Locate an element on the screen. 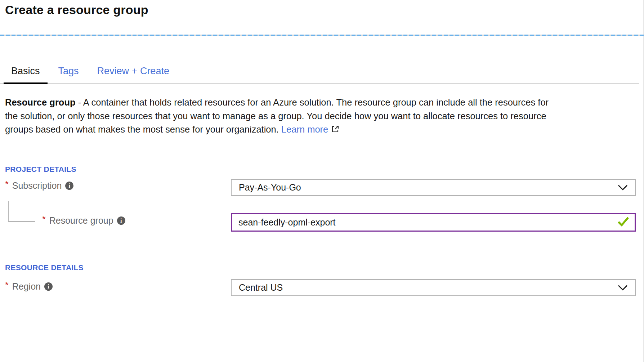  region-label-text: Region is located at coordinates (27, 287).